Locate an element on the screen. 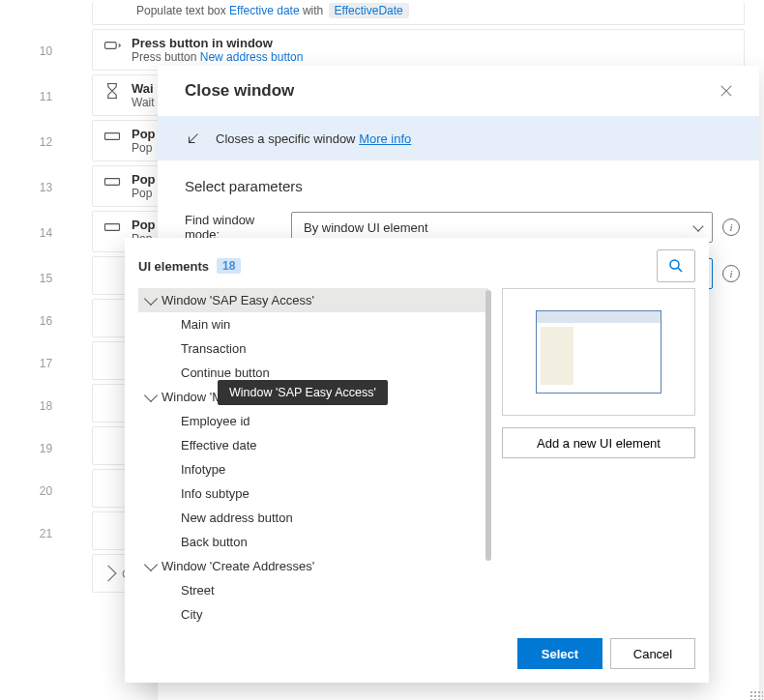  tree-item: City is located at coordinates (313, 615).